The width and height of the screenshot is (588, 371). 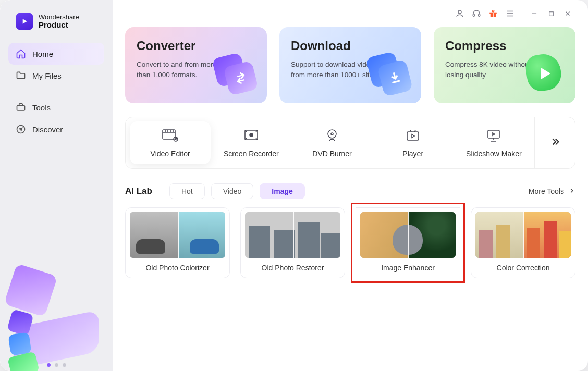 What do you see at coordinates (47, 76) in the screenshot?
I see `sidebar-item-label: My Files` at bounding box center [47, 76].